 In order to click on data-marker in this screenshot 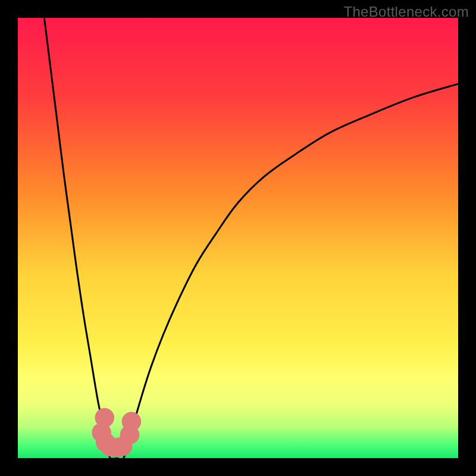, I will do `click(132, 421)`.